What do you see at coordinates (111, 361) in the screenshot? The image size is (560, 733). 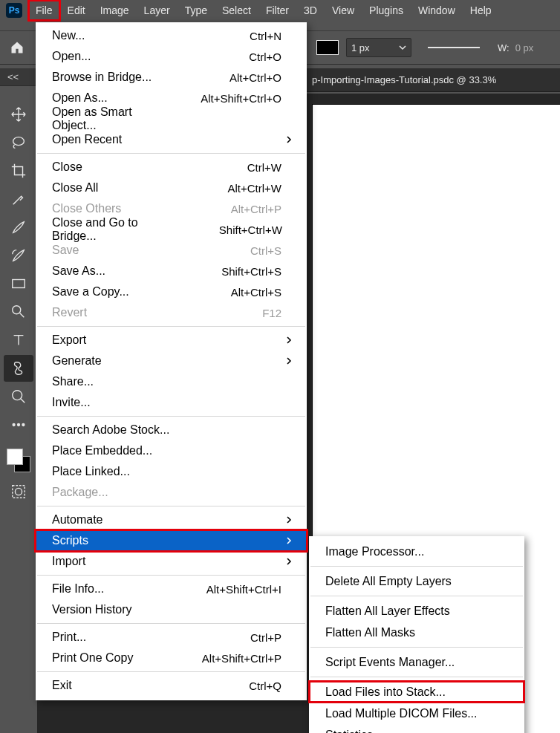 I see `menu-item-label: Generate` at bounding box center [111, 361].